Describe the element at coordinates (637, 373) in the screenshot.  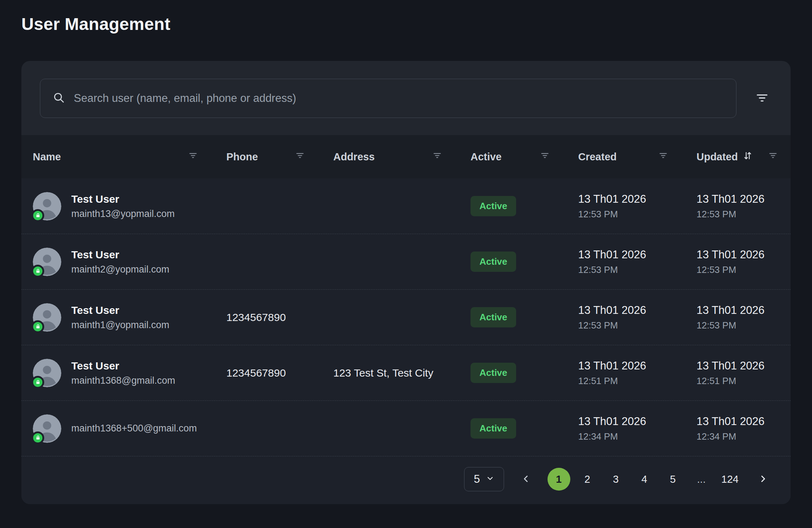
I see `created-cell: 13 Th01 2026 12:51 PM` at that location.